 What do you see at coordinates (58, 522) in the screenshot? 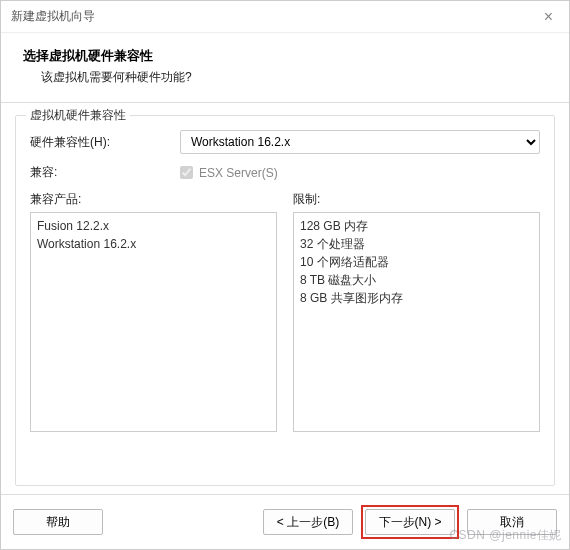
I see `help-button: 帮助` at bounding box center [58, 522].